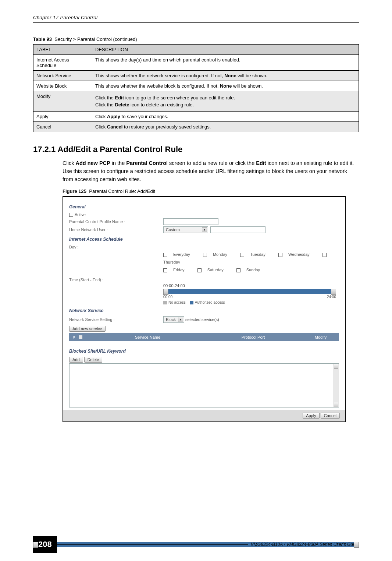  Describe the element at coordinates (247, 86) in the screenshot. I see `table-row-text: will be shown.` at that location.